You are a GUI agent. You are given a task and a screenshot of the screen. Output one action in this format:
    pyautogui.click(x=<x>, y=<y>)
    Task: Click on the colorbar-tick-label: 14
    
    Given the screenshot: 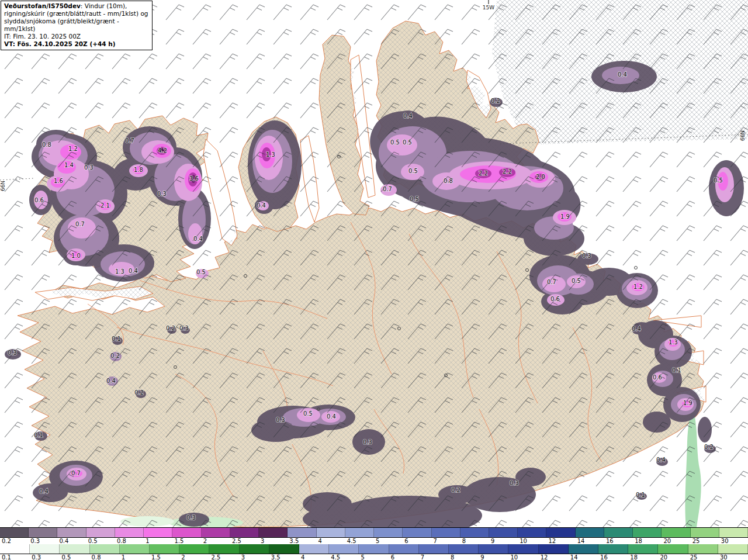 What is the action you would take?
    pyautogui.click(x=583, y=557)
    